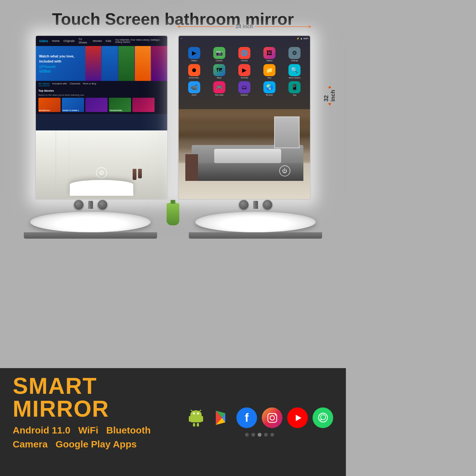  Describe the element at coordinates (50, 105) in the screenshot. I see `movie-baywatch: BAYWATCH` at that location.